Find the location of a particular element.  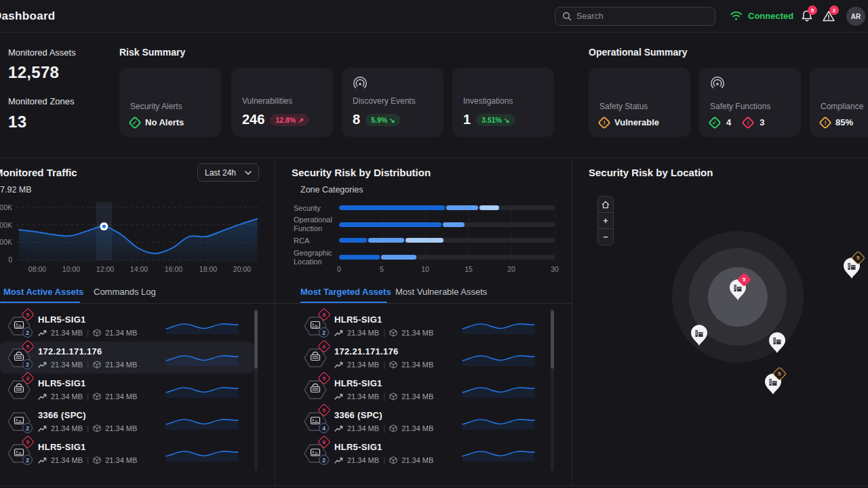

asset-list-item: 23366 (SPC)21.34 MB|21.34 MB is located at coordinates (132, 422).